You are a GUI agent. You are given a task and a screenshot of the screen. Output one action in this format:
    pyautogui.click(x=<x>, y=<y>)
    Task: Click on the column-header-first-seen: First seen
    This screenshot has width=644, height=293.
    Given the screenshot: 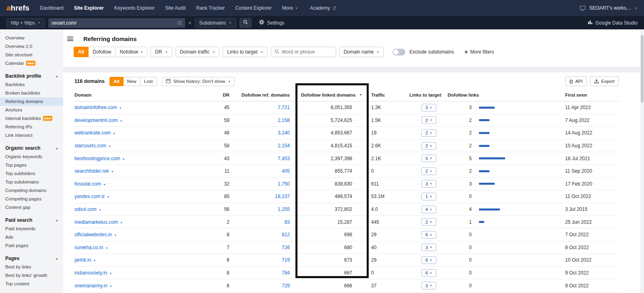 What is the action you would take?
    pyautogui.click(x=581, y=95)
    